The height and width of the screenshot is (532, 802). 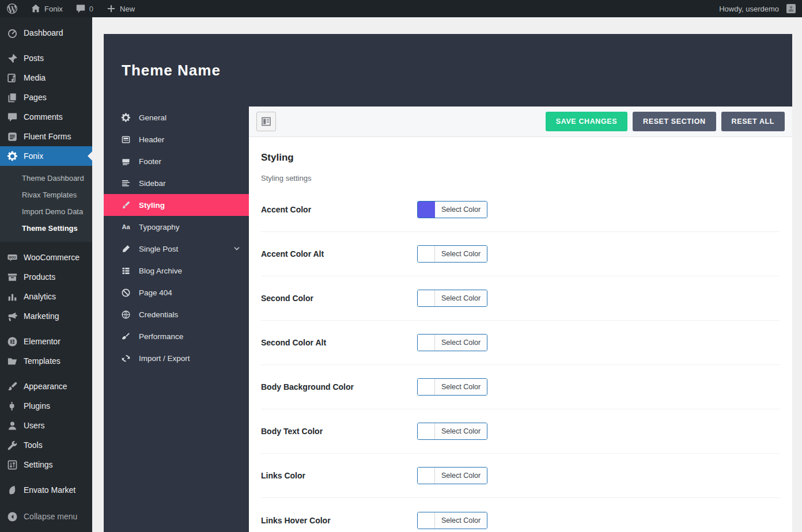 What do you see at coordinates (126, 358) in the screenshot?
I see `sync-icon` at bounding box center [126, 358].